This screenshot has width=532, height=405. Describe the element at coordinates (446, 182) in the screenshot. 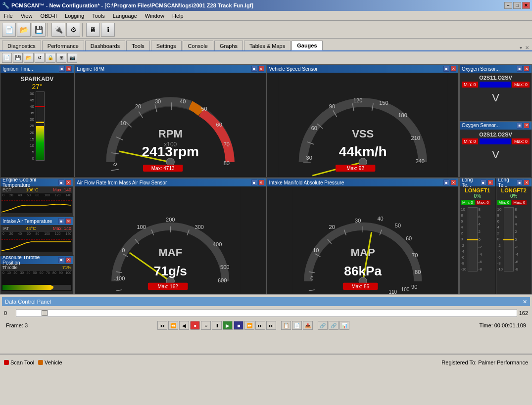

I see `map-minimize: ■` at that location.